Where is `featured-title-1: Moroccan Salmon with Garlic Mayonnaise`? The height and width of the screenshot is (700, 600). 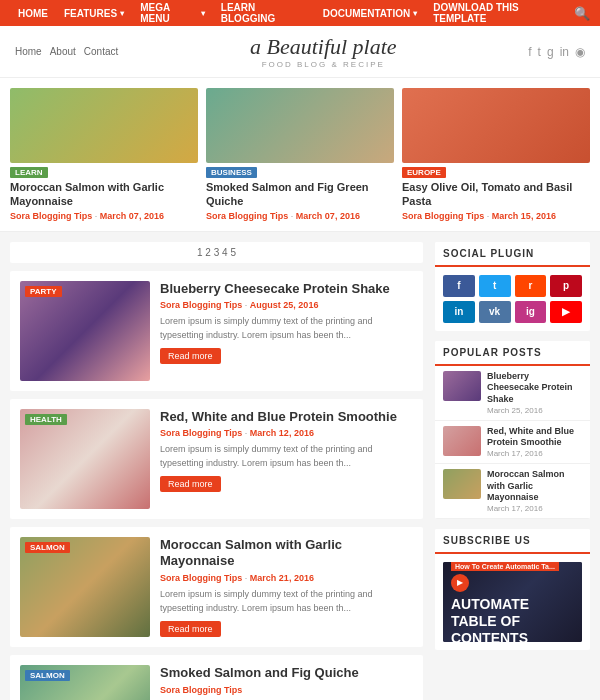 featured-title-1: Moroccan Salmon with Garlic Mayonnaise is located at coordinates (104, 194).